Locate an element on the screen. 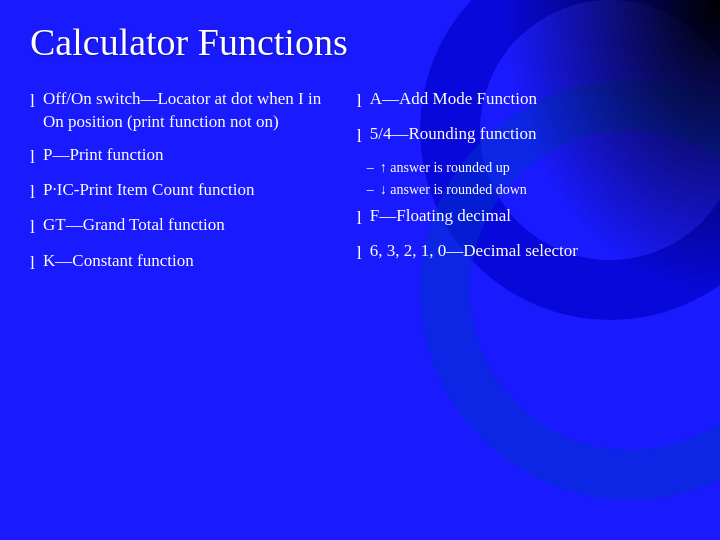 This screenshot has width=720, height=540. slide-title: Calculator Functions is located at coordinates (360, 42).